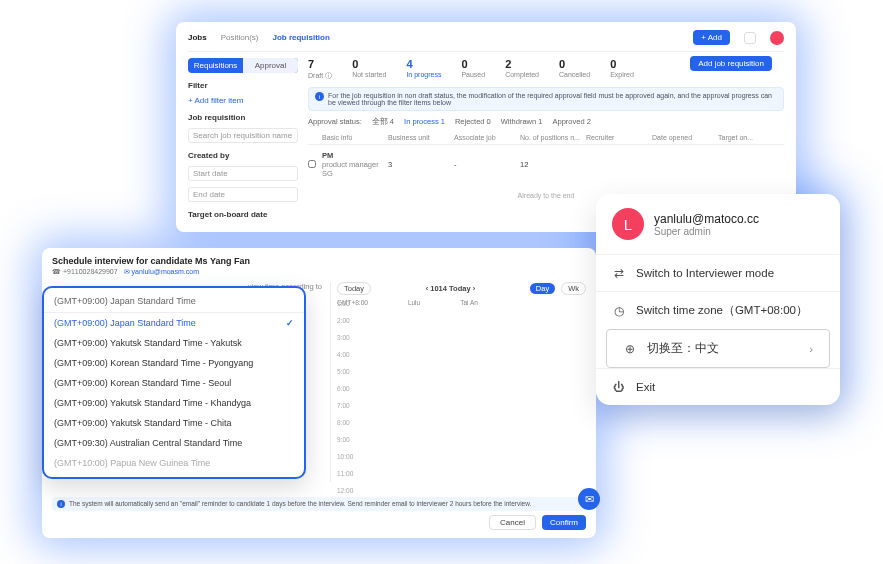 This screenshot has height=564, width=883. Describe the element at coordinates (718, 300) in the screenshot. I see `user-menu: L yanlulu@matoco.cc Super admin ⇄Switch …` at that location.